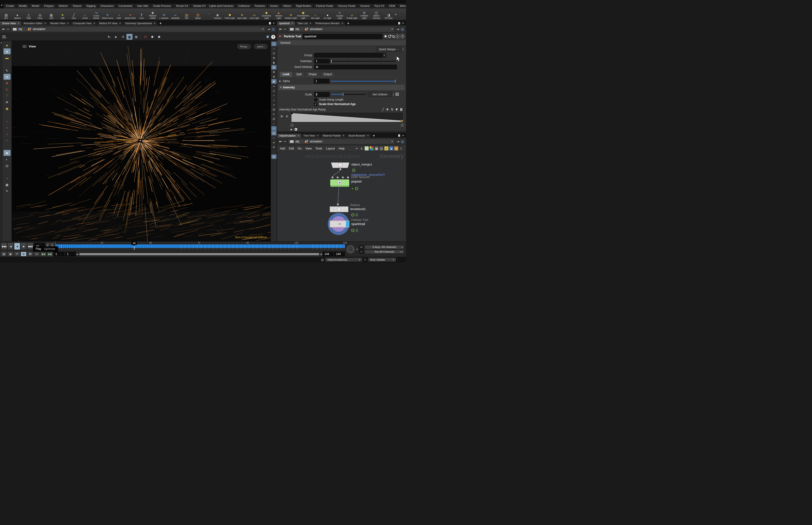 This screenshot has width=812, height=525. I want to click on substeps-slider, so click(364, 61).